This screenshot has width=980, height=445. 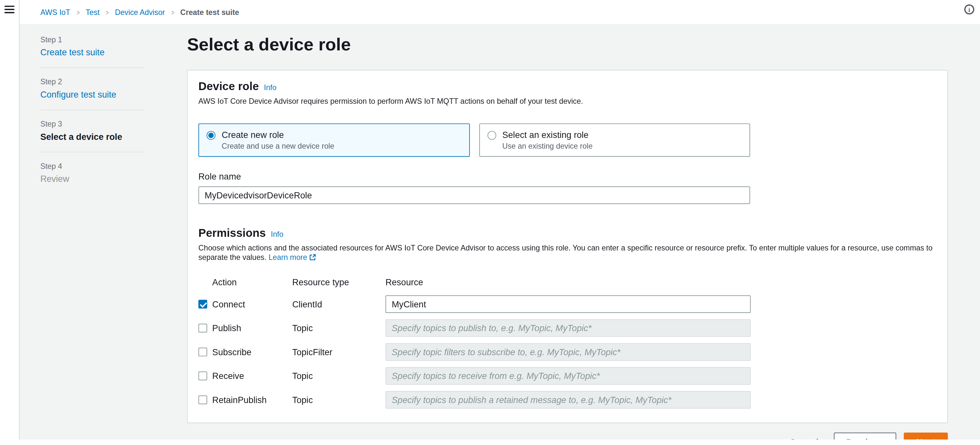 What do you see at coordinates (568, 376) in the screenshot?
I see `receive-resource-input` at bounding box center [568, 376].